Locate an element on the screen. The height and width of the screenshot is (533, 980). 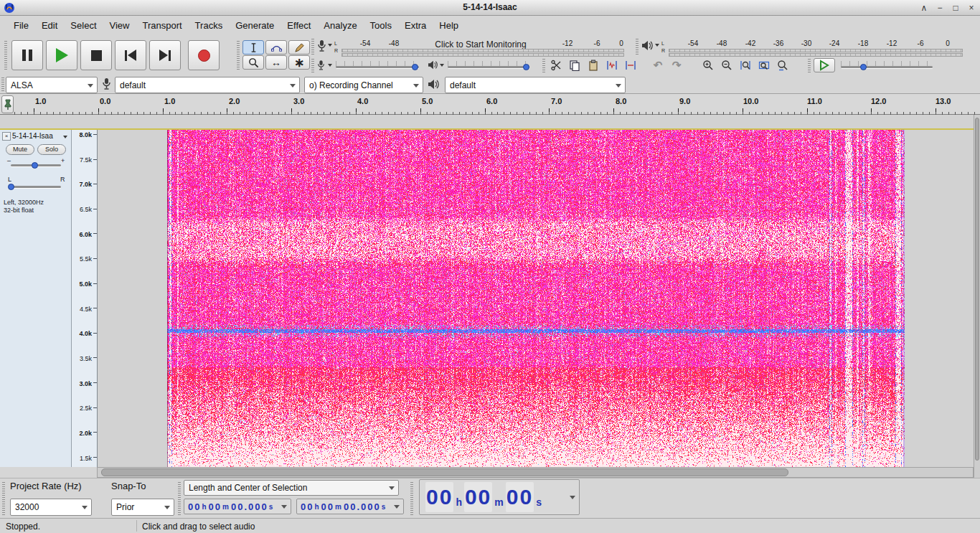
recording-volume-slider is located at coordinates (377, 67).